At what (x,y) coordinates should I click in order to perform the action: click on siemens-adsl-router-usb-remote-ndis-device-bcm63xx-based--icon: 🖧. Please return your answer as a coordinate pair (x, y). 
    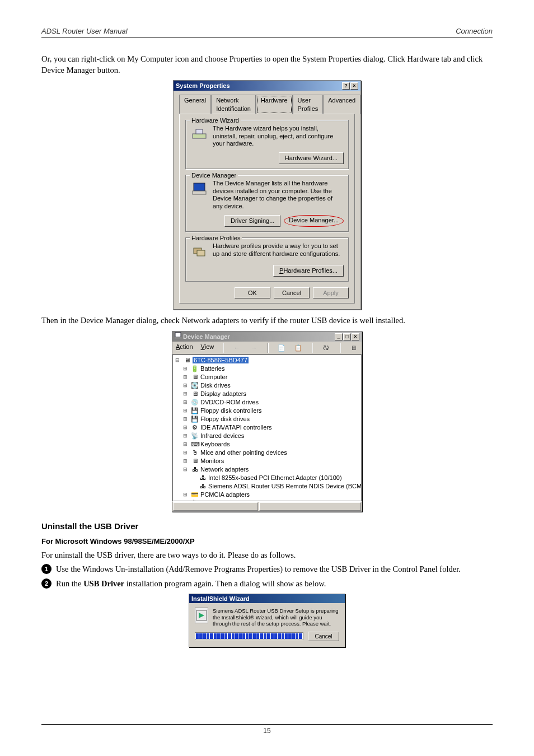
    Looking at the image, I should click on (203, 486).